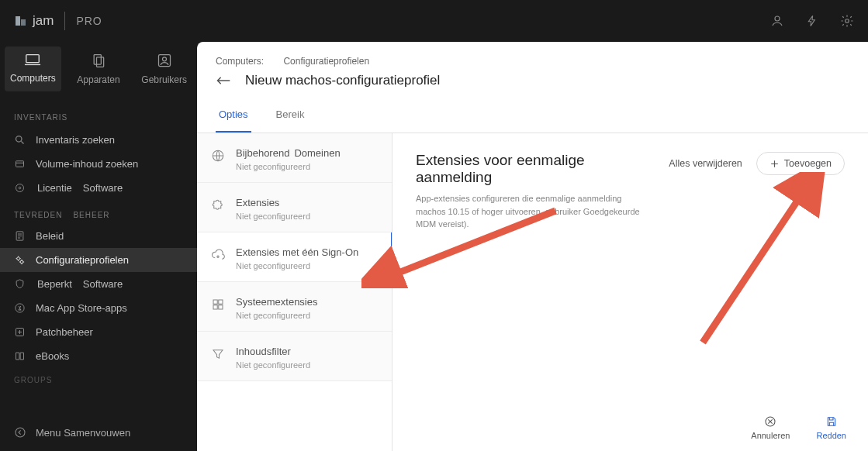  What do you see at coordinates (770, 436) in the screenshot?
I see `cancel-label: Annuleren` at bounding box center [770, 436].